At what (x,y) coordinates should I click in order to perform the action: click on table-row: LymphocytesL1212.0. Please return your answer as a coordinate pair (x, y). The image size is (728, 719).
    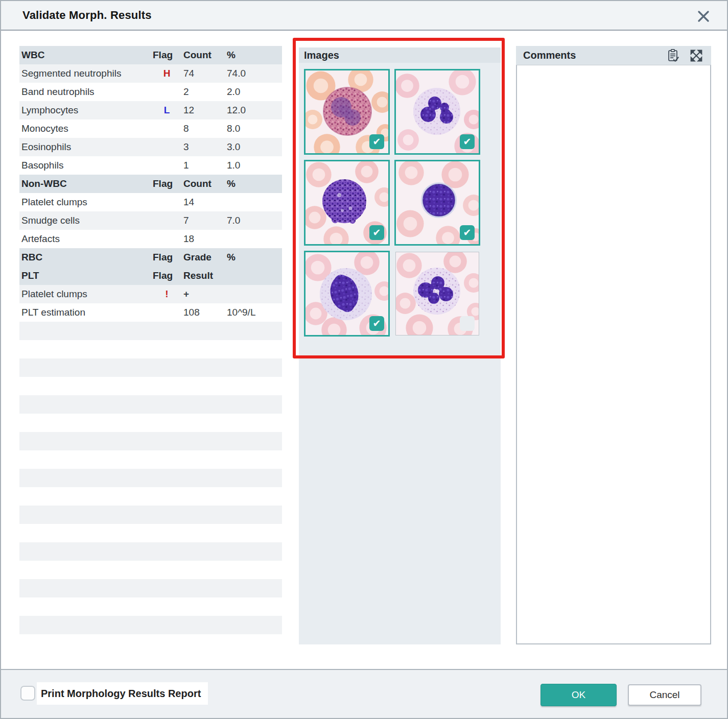
    Looking at the image, I should click on (151, 110).